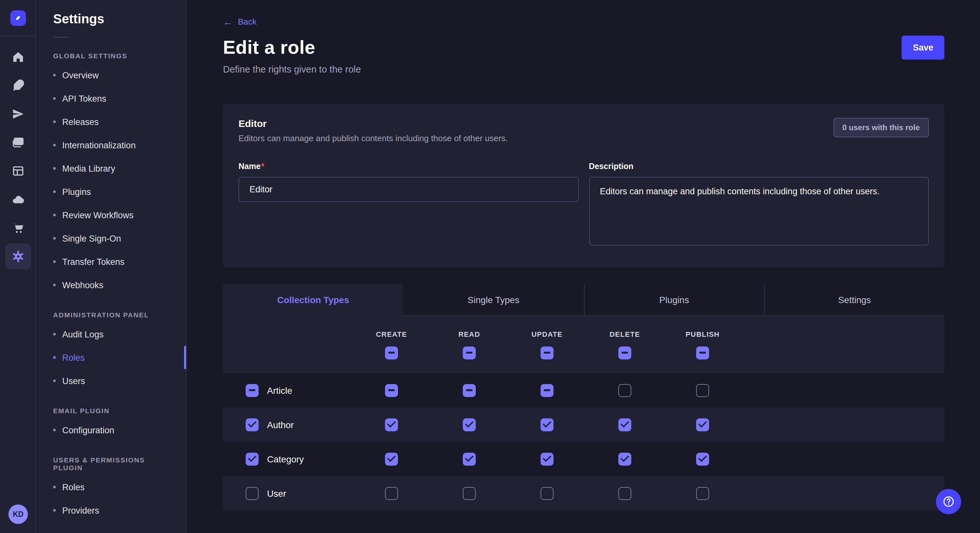 The width and height of the screenshot is (980, 533). Describe the element at coordinates (111, 487) in the screenshot. I see `nav-item-roles-up: Roles` at that location.